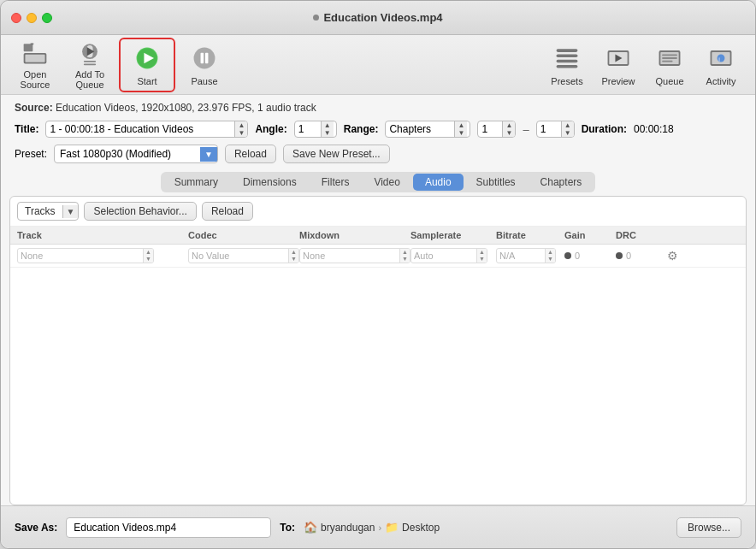  Describe the element at coordinates (496, 182) in the screenshot. I see `tab-subtitles: Subtitles` at that location.